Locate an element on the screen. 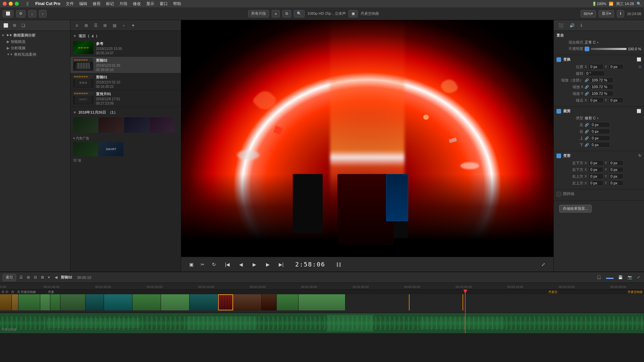  transform-scale-all-input is located at coordinates (602, 80).